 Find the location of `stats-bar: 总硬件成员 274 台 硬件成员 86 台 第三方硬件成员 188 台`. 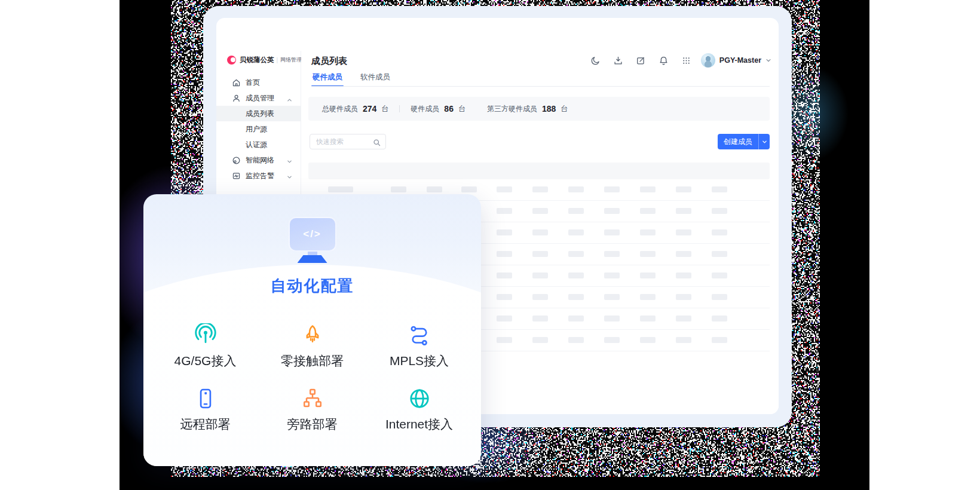

stats-bar: 总硬件成员 274 台 硬件成员 86 台 第三方硬件成员 188 台 is located at coordinates (539, 109).